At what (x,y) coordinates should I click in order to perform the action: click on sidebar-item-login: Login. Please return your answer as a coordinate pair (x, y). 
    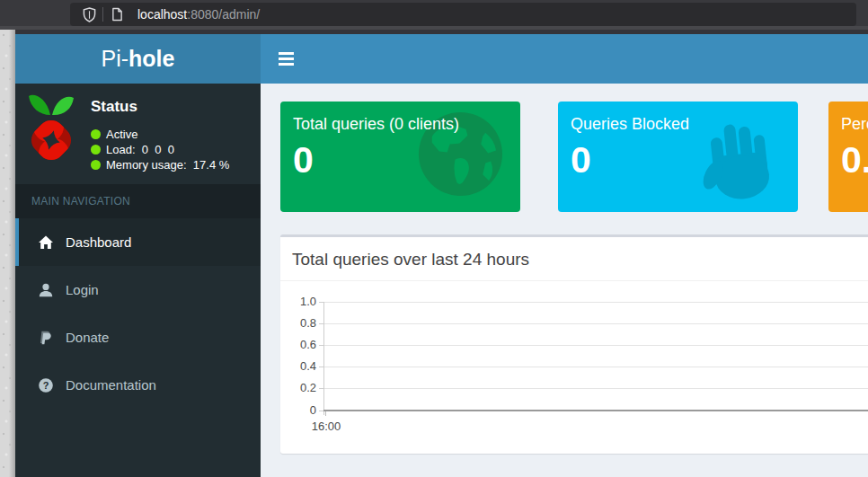
    Looking at the image, I should click on (138, 289).